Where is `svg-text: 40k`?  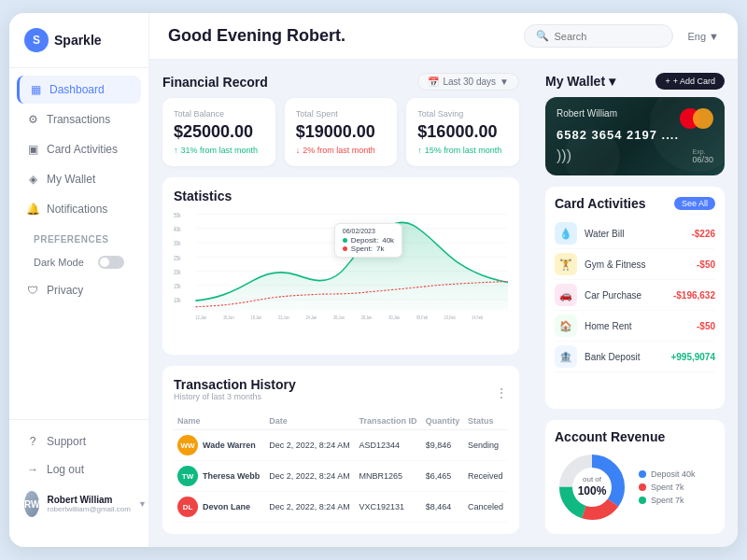 svg-text: 40k is located at coordinates (177, 230).